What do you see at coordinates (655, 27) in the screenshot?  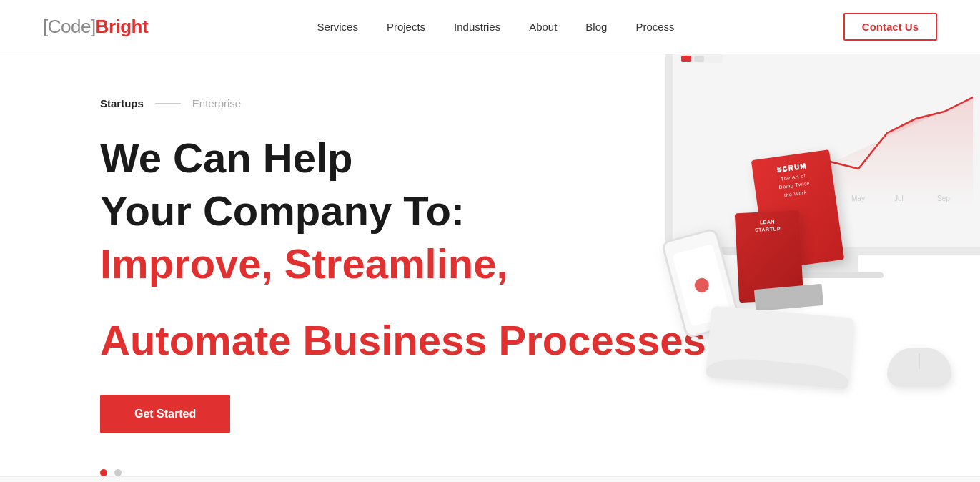 I see `nav-item-process: Process` at bounding box center [655, 27].